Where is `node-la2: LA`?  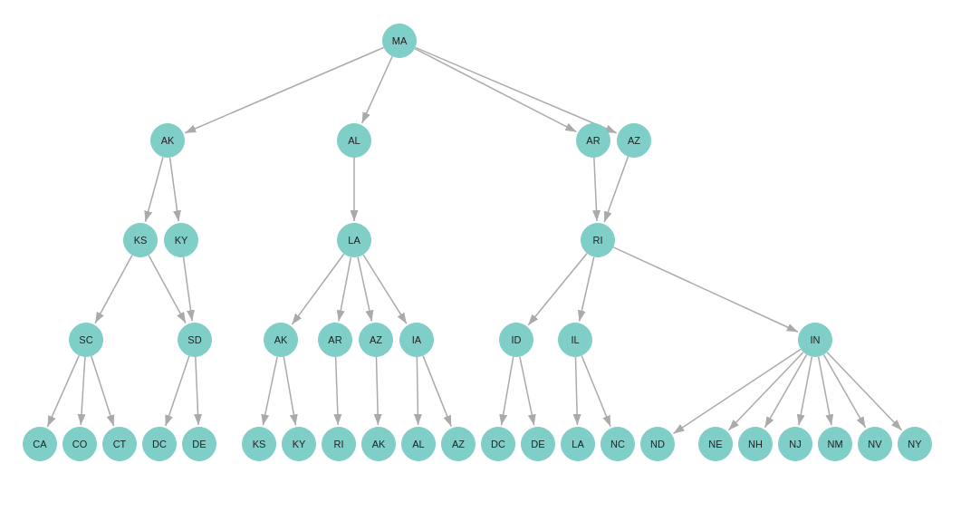 node-la2: LA is located at coordinates (578, 444).